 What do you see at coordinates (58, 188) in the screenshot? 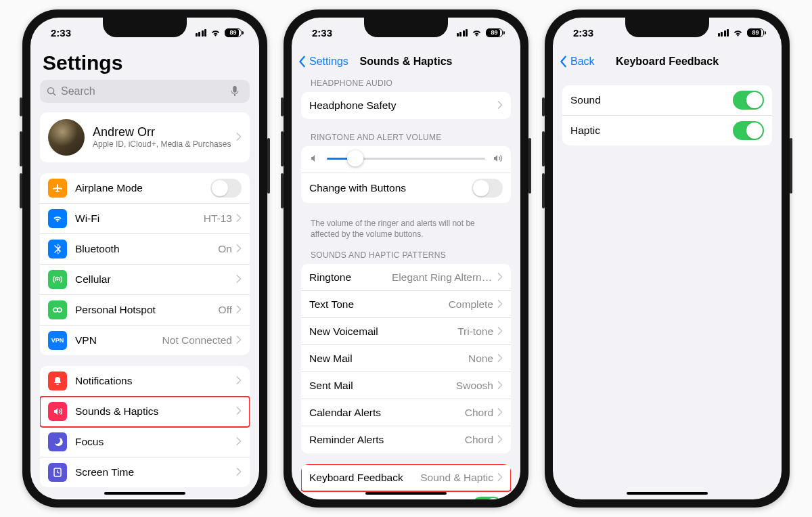
I see `airplane-icon` at bounding box center [58, 188].